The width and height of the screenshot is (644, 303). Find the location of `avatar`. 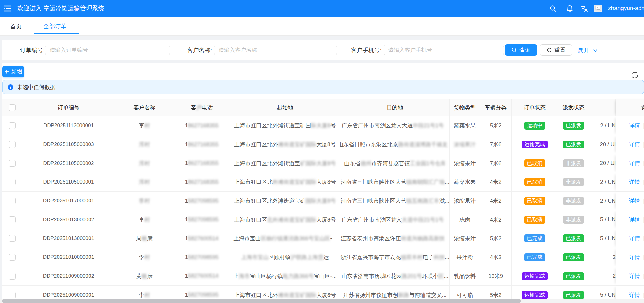

avatar is located at coordinates (598, 9).